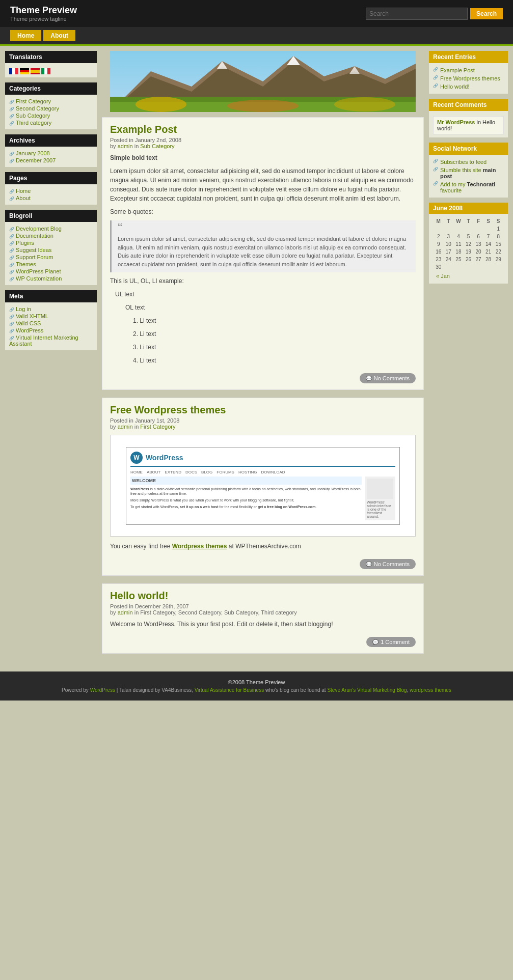 This screenshot has height=980, width=513. What do you see at coordinates (430, 690) in the screenshot?
I see `footer-wp-themes: wordpress themes` at bounding box center [430, 690].